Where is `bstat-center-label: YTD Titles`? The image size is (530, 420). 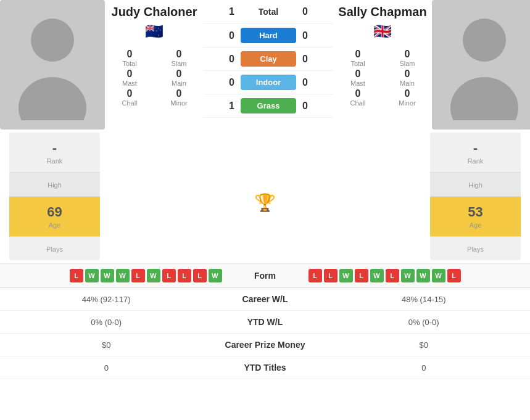
bstat-center-label: YTD Titles is located at coordinates (265, 368).